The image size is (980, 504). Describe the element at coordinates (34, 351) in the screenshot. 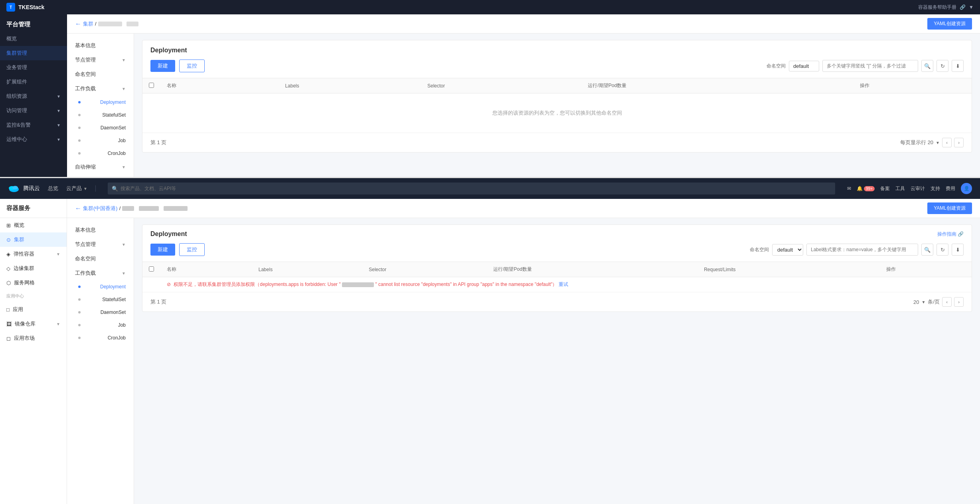

I see `container-service-sidebar: 容器服务 ⊞ 概览 ⊙ 集群 ◈ 弹性容器 ▼ ◇ 边缘集群 ⬡ 服务网格` at that location.